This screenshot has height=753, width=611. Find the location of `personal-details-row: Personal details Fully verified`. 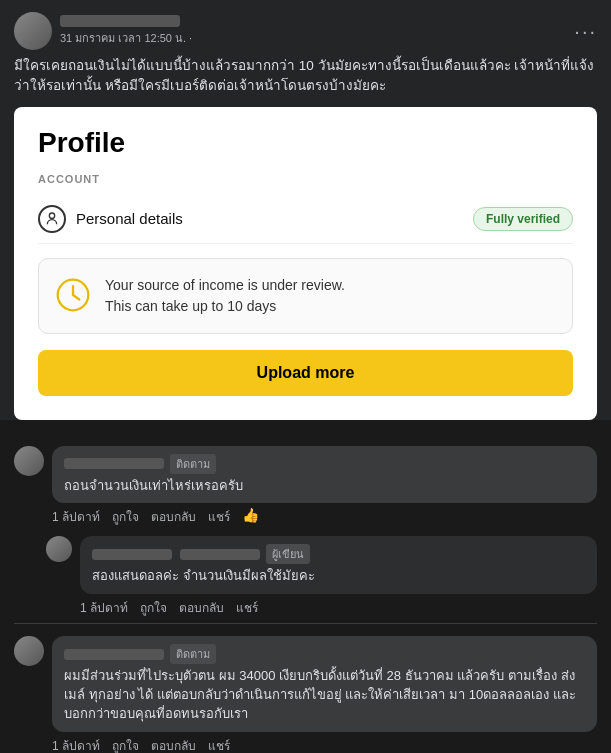

personal-details-row: Personal details Fully verified is located at coordinates (306, 220).